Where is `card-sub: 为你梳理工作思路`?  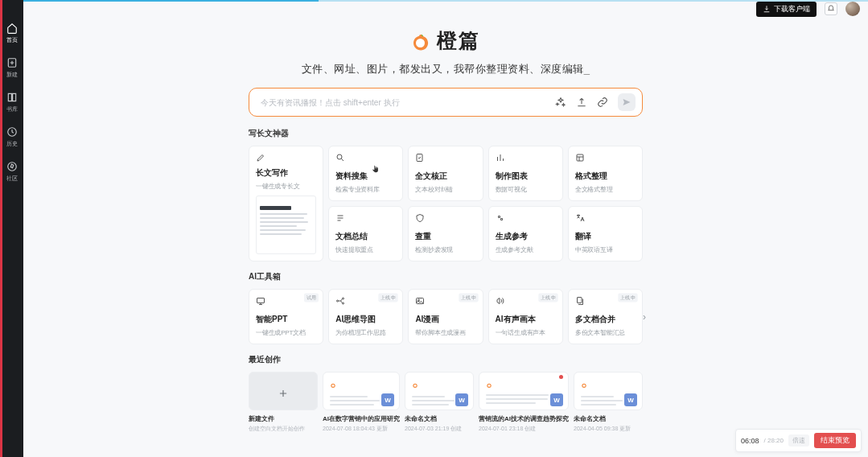 card-sub: 为你梳理工作思路 is located at coordinates (365, 333).